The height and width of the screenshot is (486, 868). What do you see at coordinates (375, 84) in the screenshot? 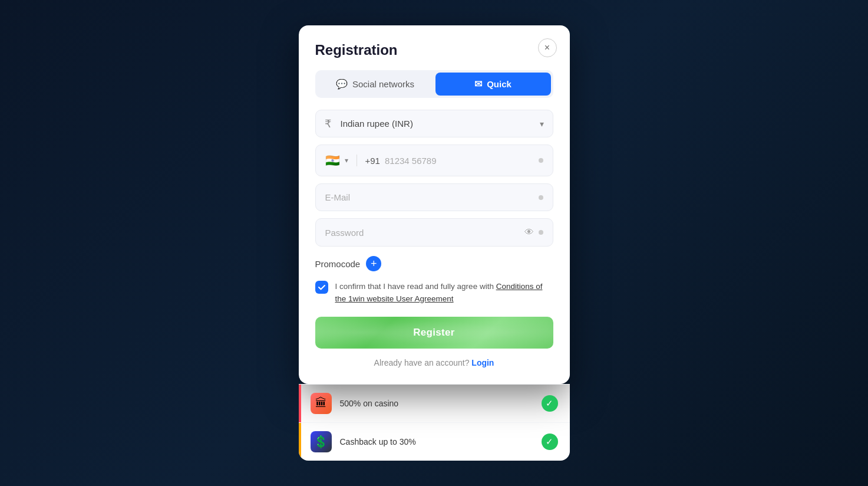
I see `tab-social-networks: 💬 Social networks` at bounding box center [375, 84].